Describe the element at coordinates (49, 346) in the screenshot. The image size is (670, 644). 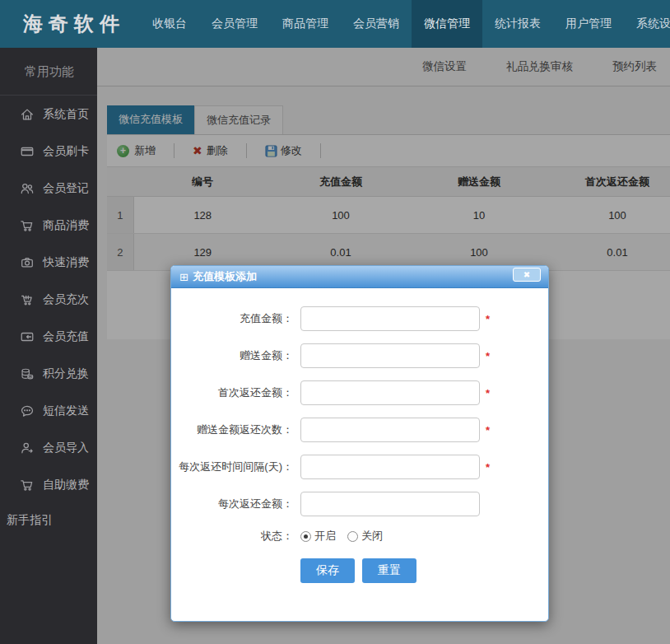
I see `sidebar: 常用功能 系统首页 会员刷卡 会员登记 商品消费 快速消费 会员充次 会员充值 …` at that location.